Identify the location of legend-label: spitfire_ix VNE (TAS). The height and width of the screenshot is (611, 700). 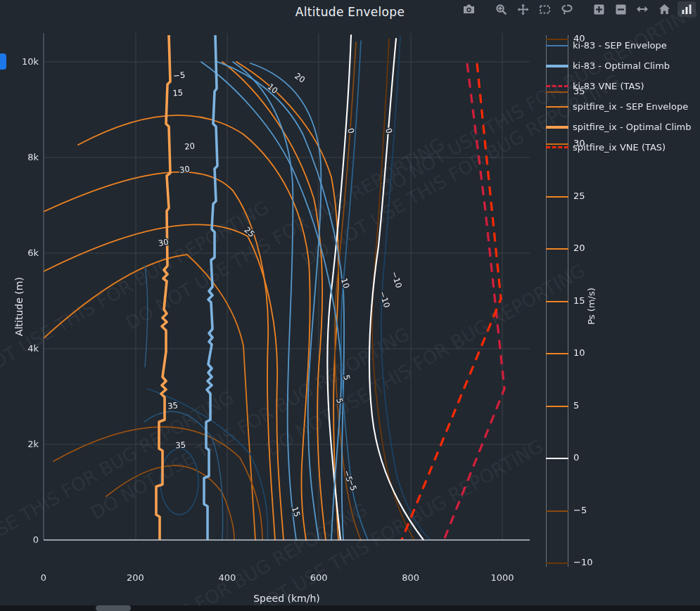
(619, 148).